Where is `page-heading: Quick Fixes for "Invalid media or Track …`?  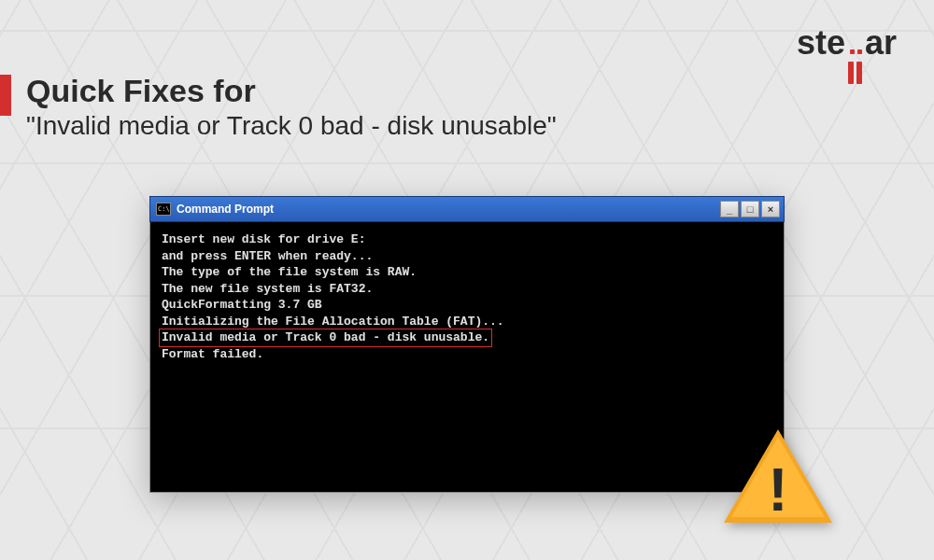
page-heading: Quick Fixes for "Invalid media or Track … is located at coordinates (291, 106).